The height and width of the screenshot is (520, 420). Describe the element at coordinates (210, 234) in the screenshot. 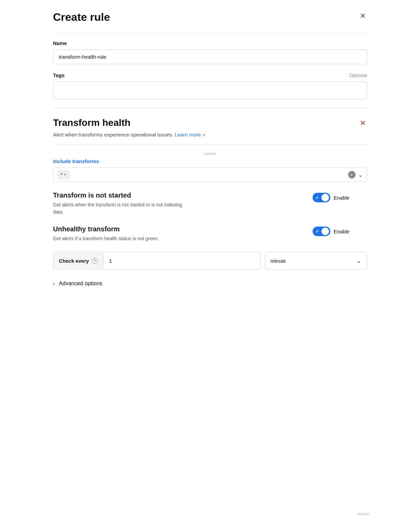

I see `unhealthy-row: Unhealthy transform Get alerts if a tran…` at that location.